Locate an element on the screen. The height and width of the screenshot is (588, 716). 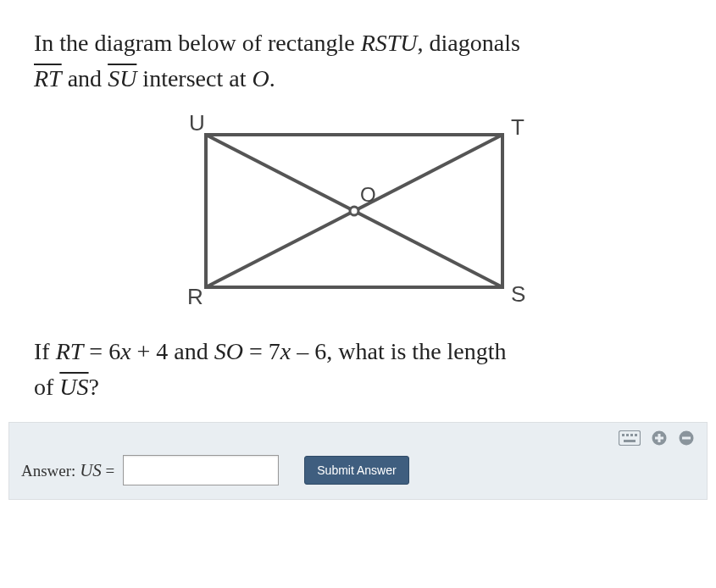
segment-rt: RT is located at coordinates (47, 78).